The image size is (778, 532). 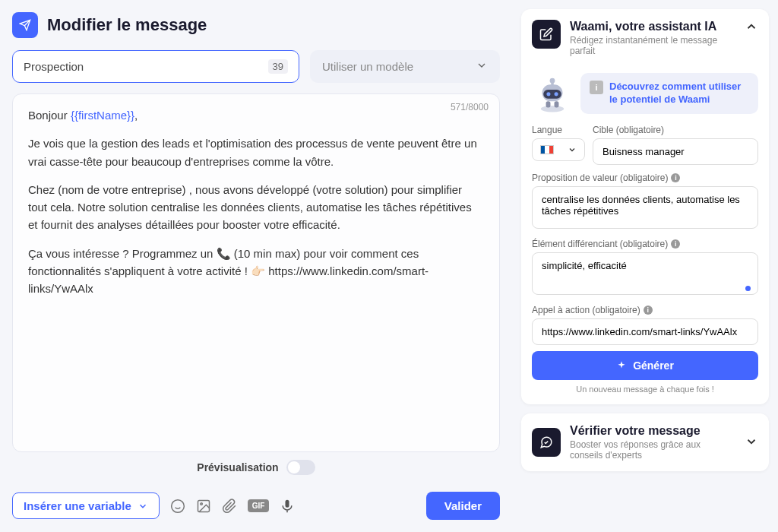 I want to click on proposition-input, so click(x=645, y=207).